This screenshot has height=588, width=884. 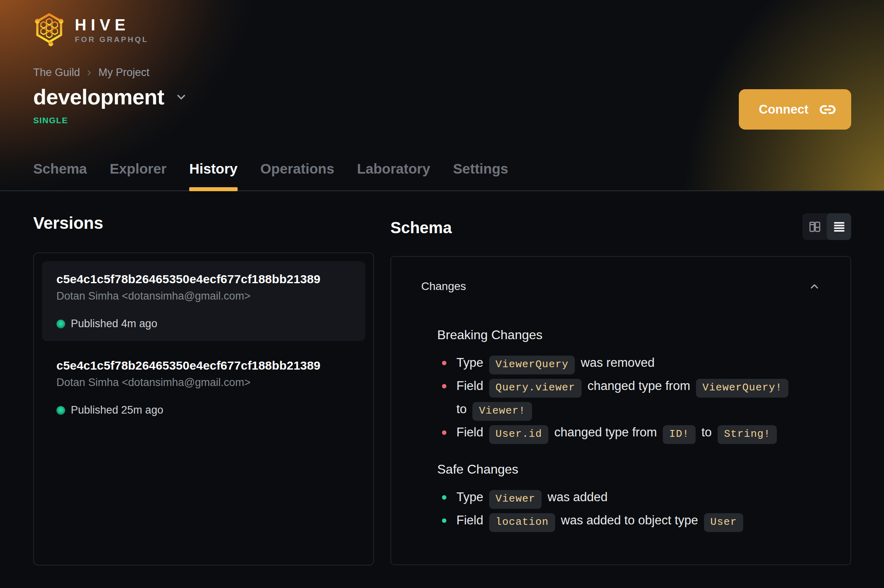 What do you see at coordinates (535, 388) in the screenshot?
I see `code-chip: Query.viewer` at bounding box center [535, 388].